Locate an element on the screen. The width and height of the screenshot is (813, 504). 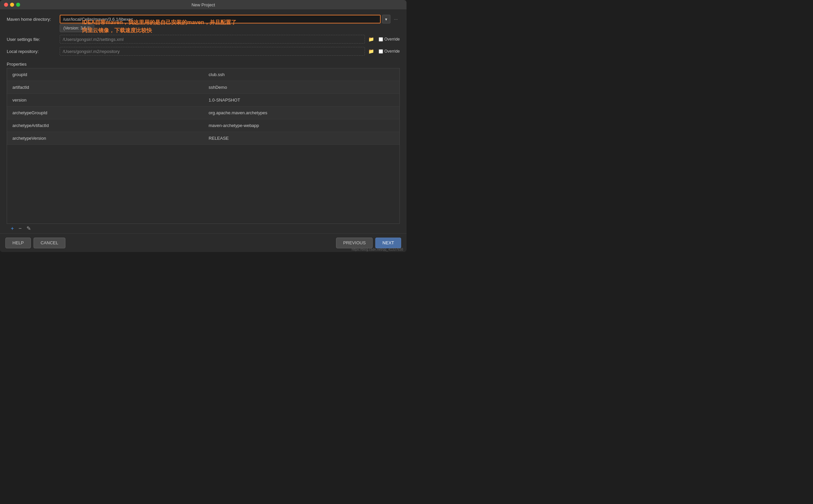
properties-table: groupId club.ssh artifactId sshDemo vers… is located at coordinates (203, 146).